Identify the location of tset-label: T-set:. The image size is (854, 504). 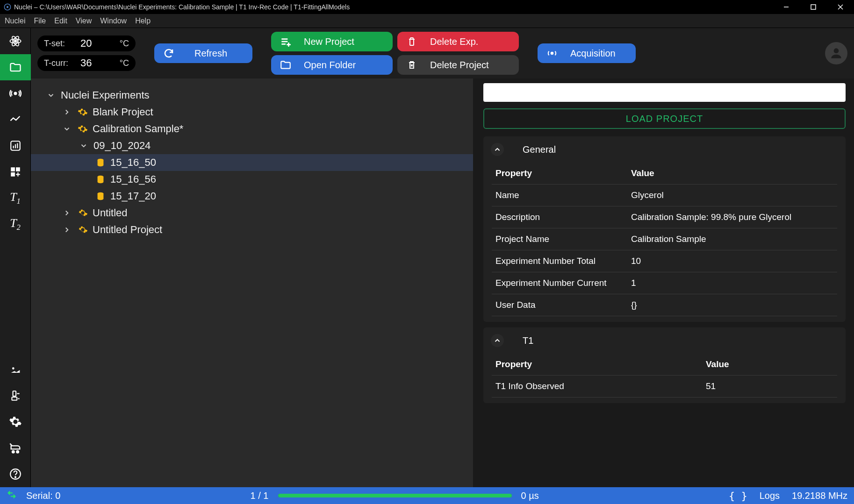
(60, 44).